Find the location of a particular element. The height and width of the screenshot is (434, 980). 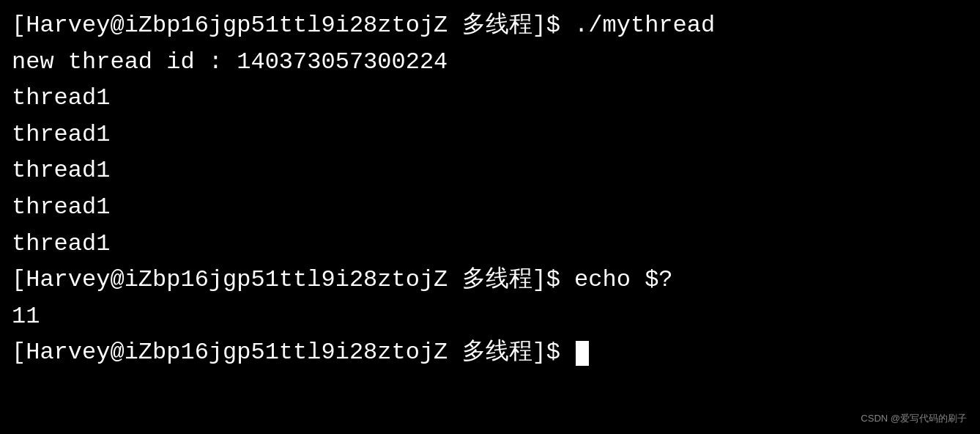

terminal-line: [Harvey@iZbp16jgp51ttl9i28ztojZ 多线程]$ ./… is located at coordinates (490, 26).